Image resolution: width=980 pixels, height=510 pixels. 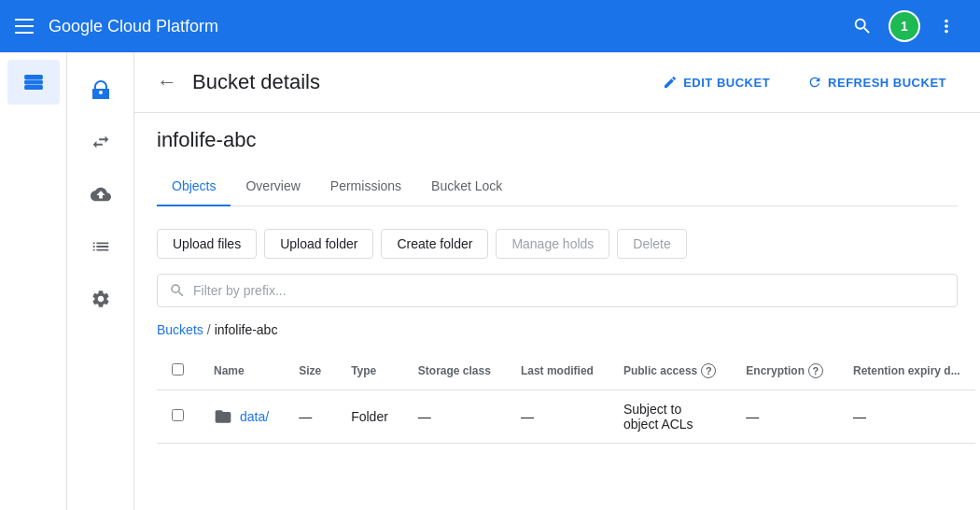 I want to click on breadcrumb: Buckets / infolife-abc, so click(x=557, y=330).